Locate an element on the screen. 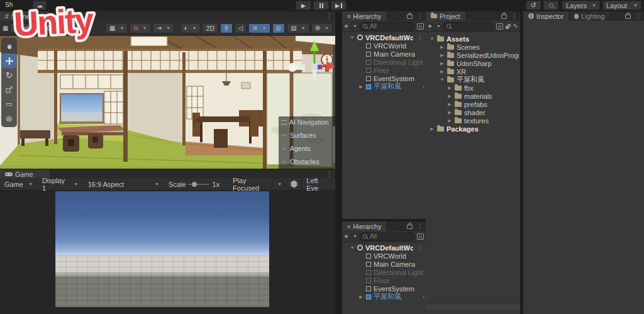 The image size is (644, 314). layers-dropdown: Layers▼ is located at coordinates (581, 5).